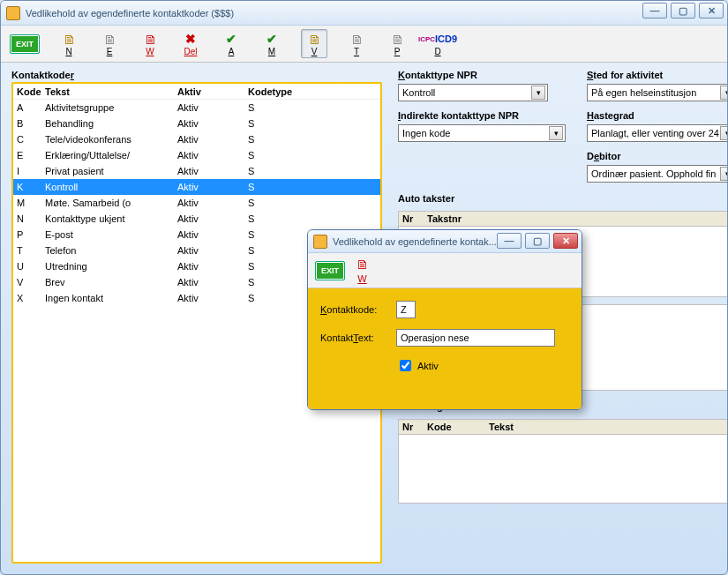 The width and height of the screenshot is (728, 575). I want to click on modal-window-buttons: — ▢ ✕, so click(536, 241).